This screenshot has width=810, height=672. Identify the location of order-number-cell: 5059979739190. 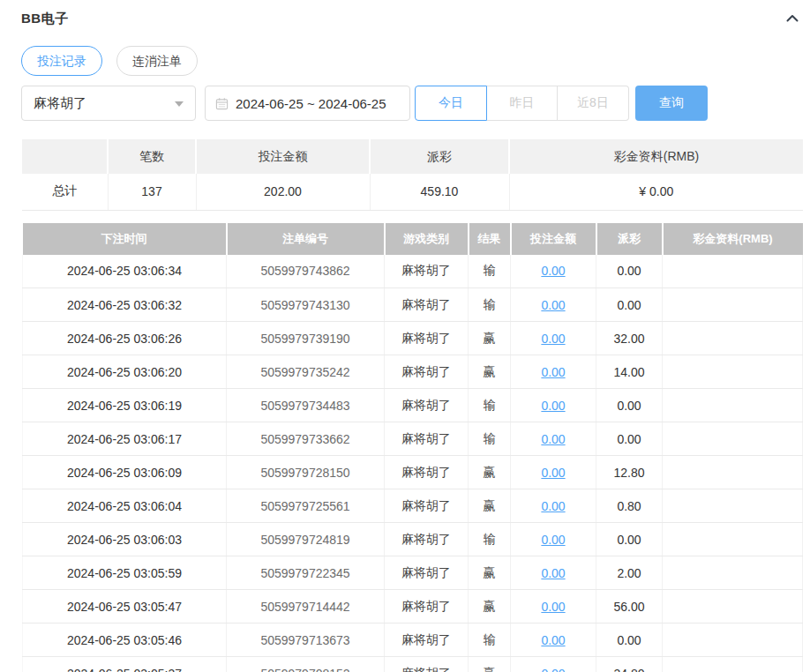
(305, 339).